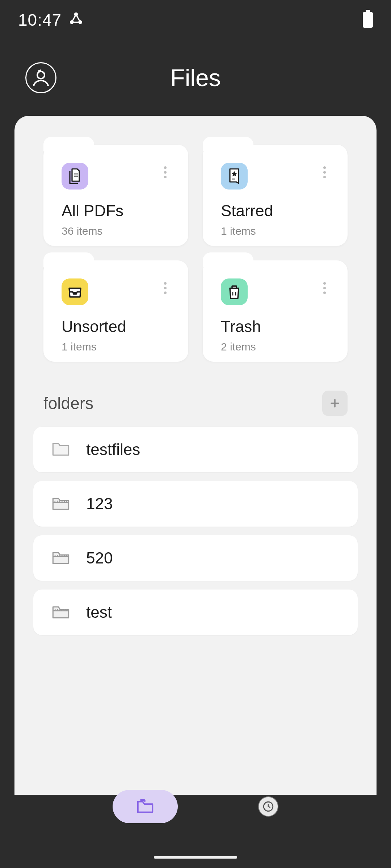  What do you see at coordinates (196, 450) in the screenshot?
I see `folder-item-testfiles: testfiles` at bounding box center [196, 450].